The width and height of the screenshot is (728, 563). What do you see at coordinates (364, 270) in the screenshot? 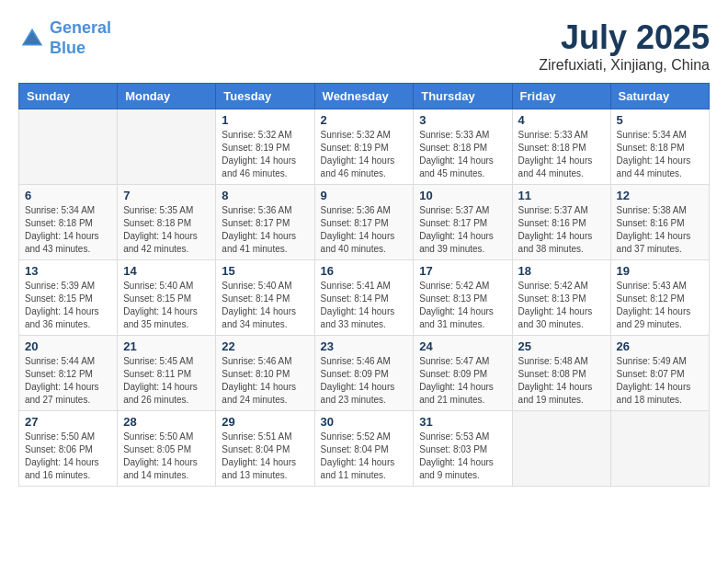
I see `day-number: 16` at bounding box center [364, 270].